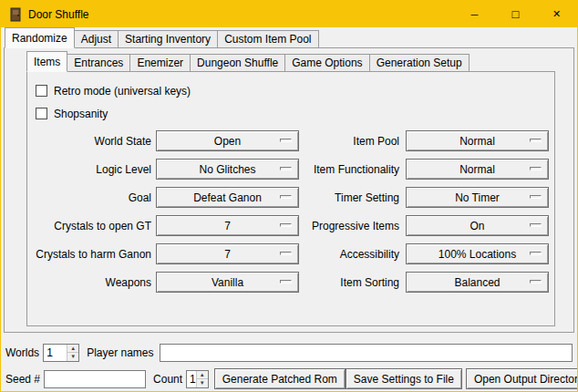 Image resolution: width=578 pixels, height=392 pixels. I want to click on item-functionality-dropdown: Normal, so click(478, 170).